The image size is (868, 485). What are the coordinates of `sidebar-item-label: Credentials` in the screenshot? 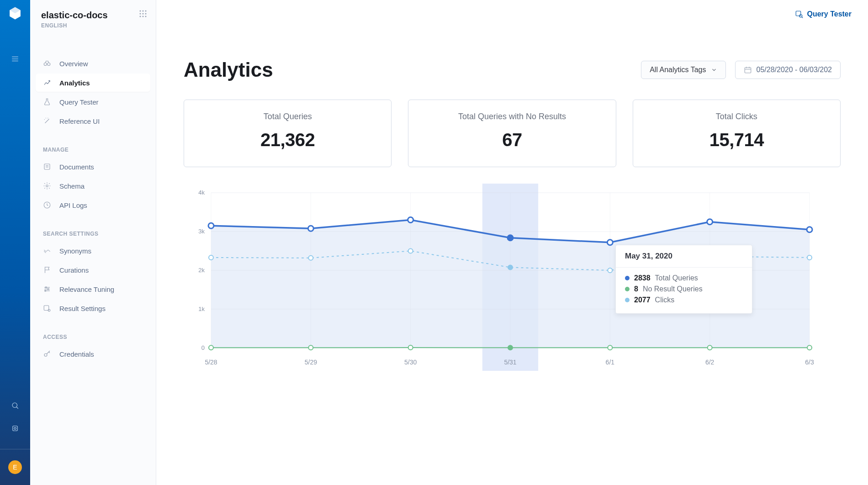 It's located at (77, 354).